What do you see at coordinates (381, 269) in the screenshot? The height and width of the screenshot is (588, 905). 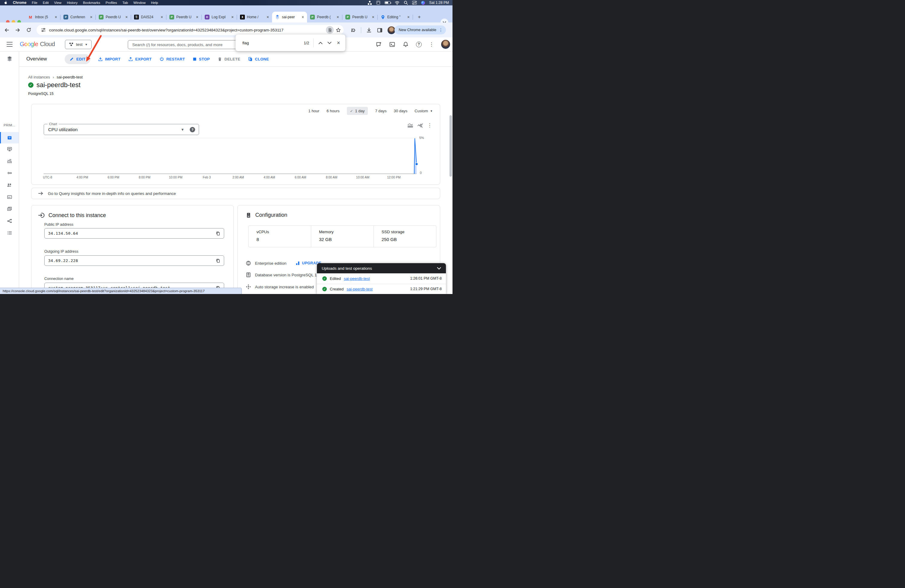 I see `notifications-header: Uploads and test operations` at bounding box center [381, 269].